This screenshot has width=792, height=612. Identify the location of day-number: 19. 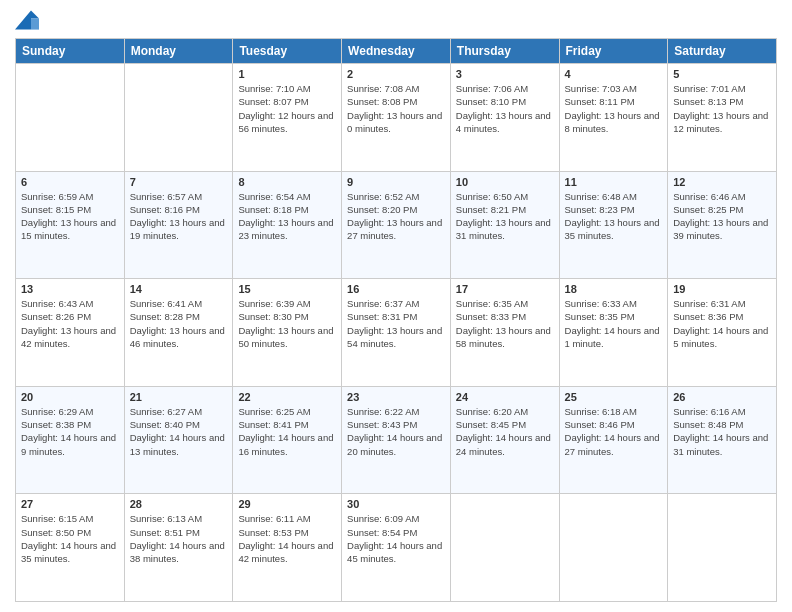
(722, 289).